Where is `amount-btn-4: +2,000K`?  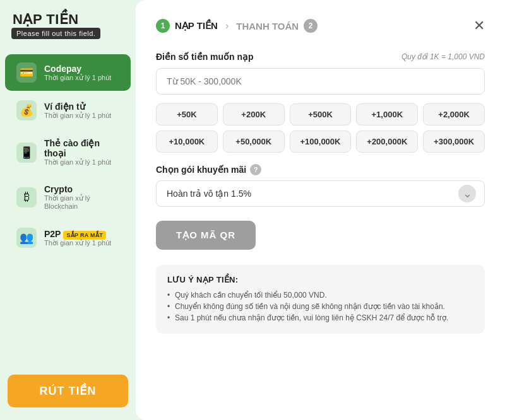
amount-btn-4: +2,000K is located at coordinates (454, 115).